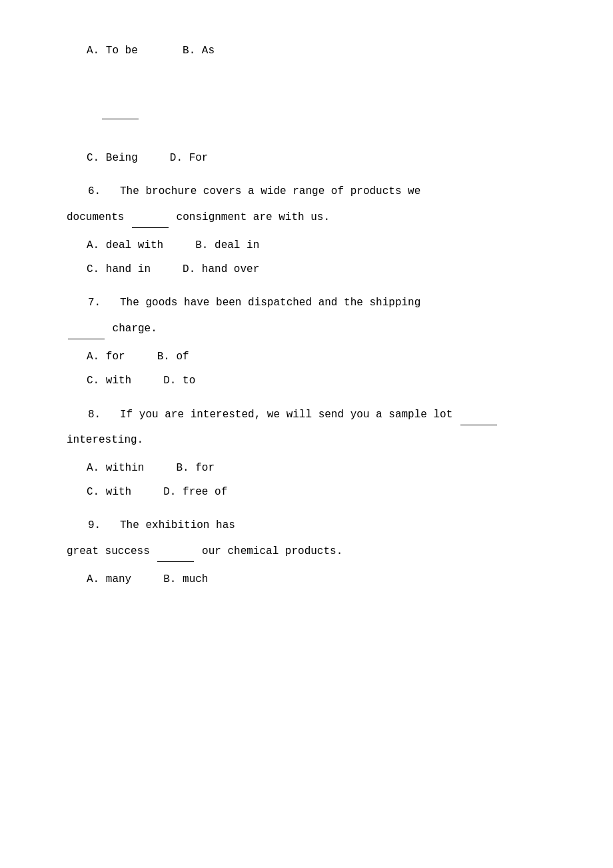 This screenshot has height=868, width=613. I want to click on q7-options-ab: A. deal with B. deal in, so click(316, 245).